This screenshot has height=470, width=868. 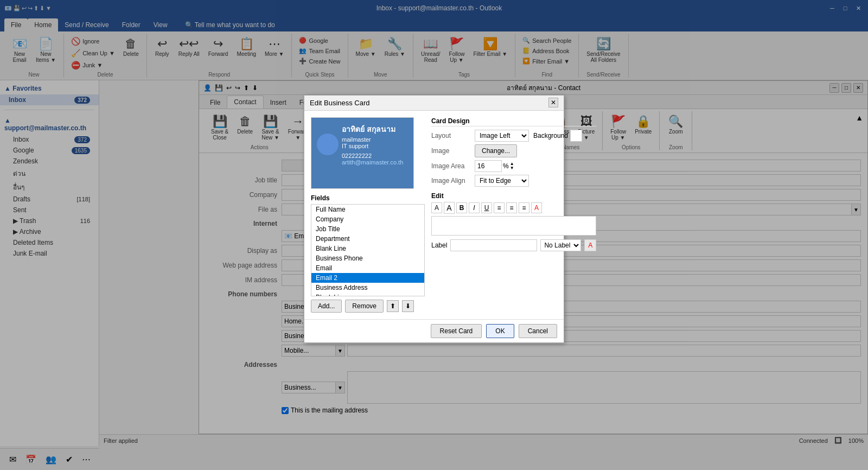 I want to click on change-image-btn: Change..., so click(x=496, y=151).